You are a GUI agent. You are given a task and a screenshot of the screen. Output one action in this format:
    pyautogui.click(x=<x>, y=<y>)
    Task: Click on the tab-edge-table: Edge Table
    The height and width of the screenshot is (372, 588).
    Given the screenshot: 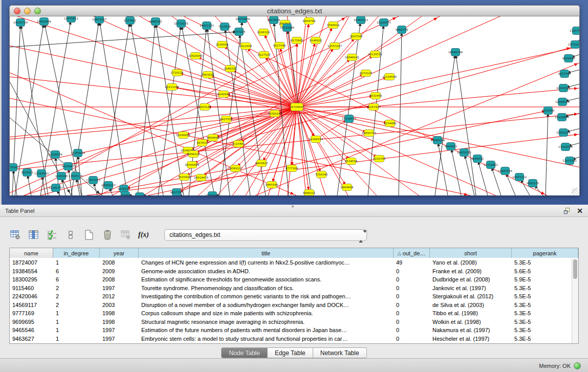 What is the action you would take?
    pyautogui.click(x=291, y=353)
    